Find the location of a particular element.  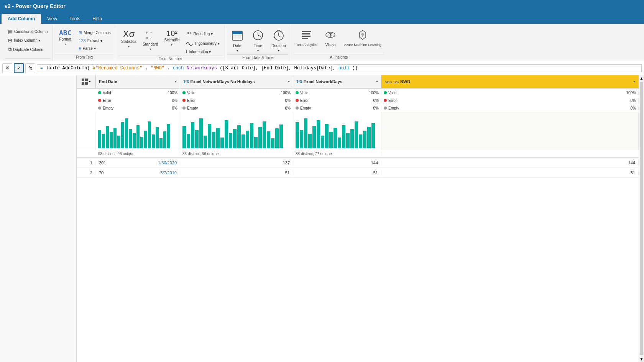

tab-view: View is located at coordinates (52, 19).